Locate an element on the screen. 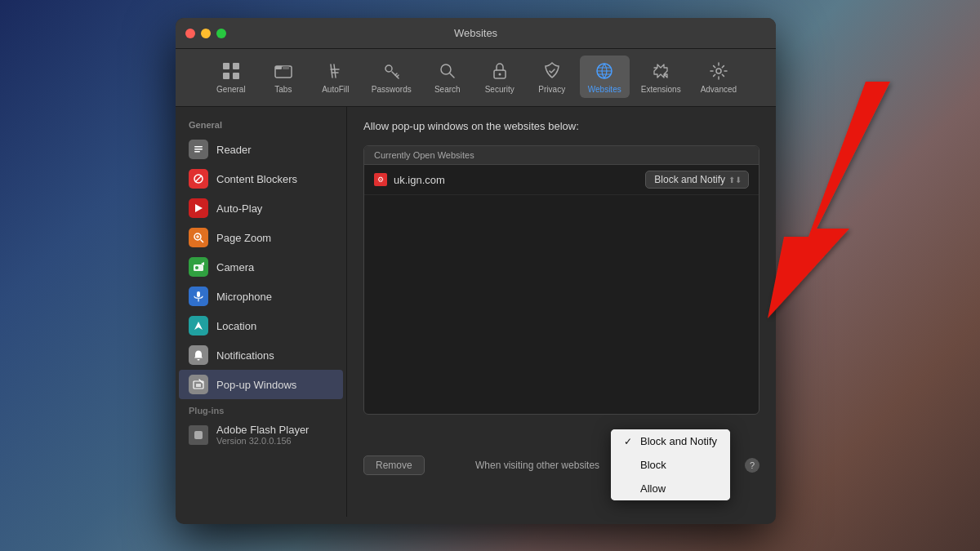  table-header: Currently Open Websites is located at coordinates (562, 155).